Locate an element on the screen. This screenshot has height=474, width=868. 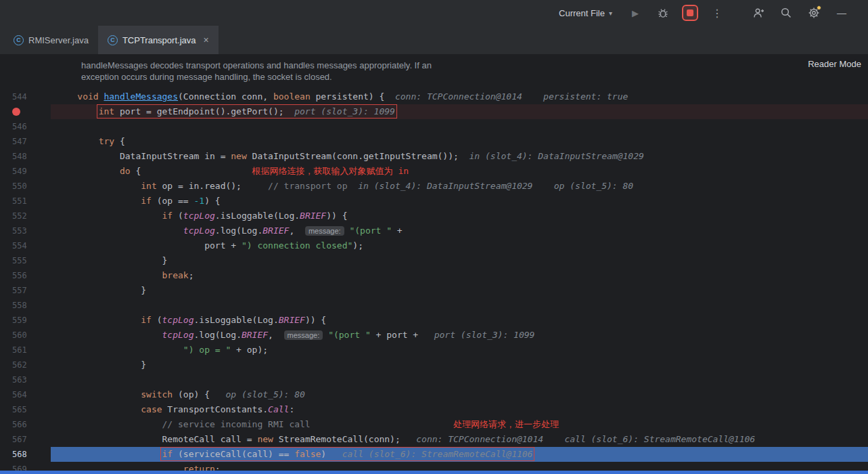
gutter-cell: 554 is located at coordinates (26, 246).